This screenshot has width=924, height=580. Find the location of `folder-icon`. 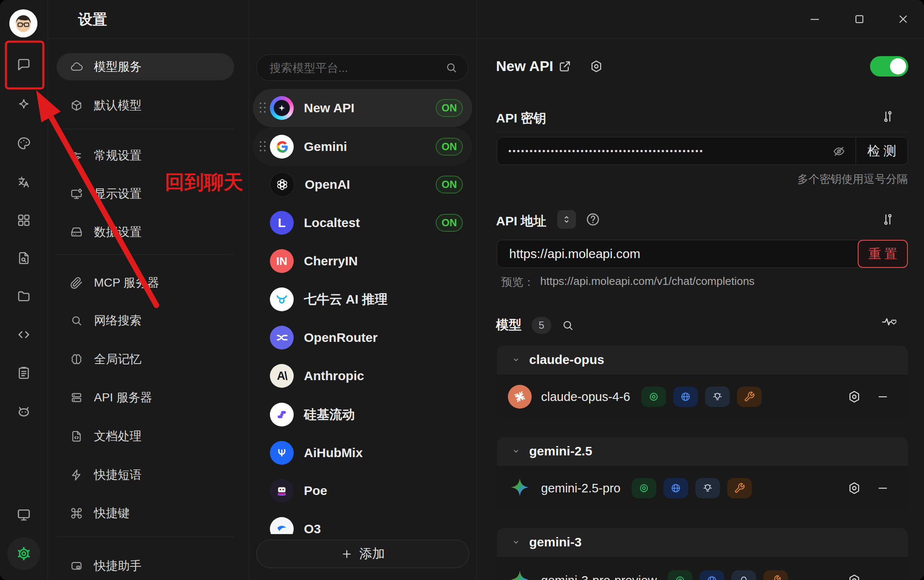

folder-icon is located at coordinates (24, 296).